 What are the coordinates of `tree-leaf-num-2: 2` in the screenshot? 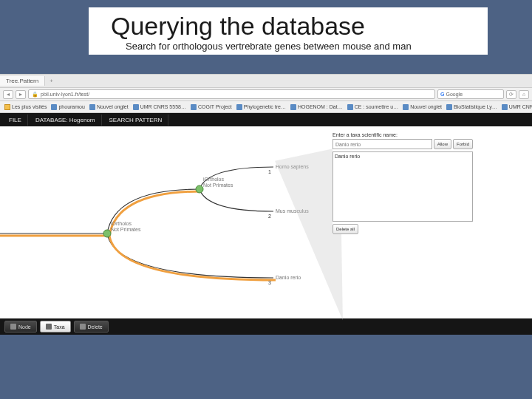 It's located at (270, 216).